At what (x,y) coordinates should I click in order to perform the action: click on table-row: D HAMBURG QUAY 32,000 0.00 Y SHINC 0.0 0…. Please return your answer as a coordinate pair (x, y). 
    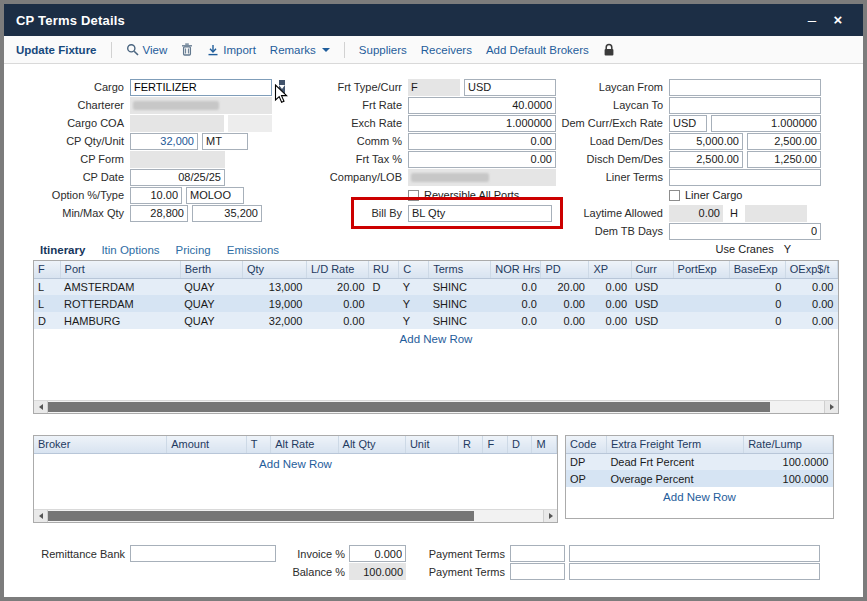
    Looking at the image, I should click on (436, 320).